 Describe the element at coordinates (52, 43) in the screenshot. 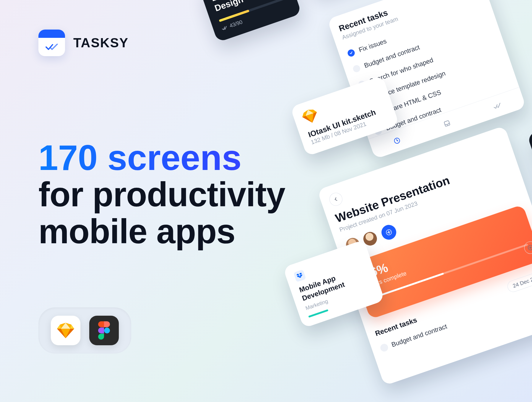

I see `brand-logo-icon` at that location.